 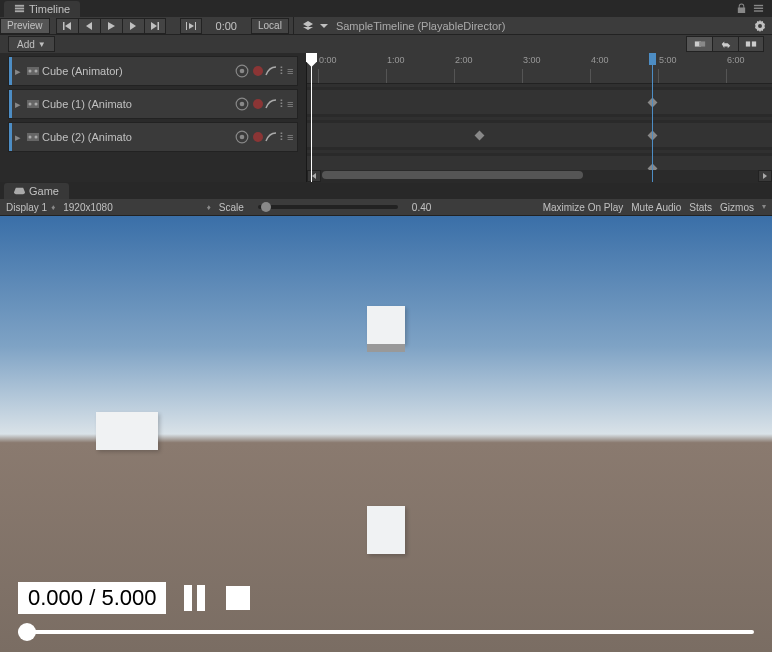 What do you see at coordinates (764, 208) in the screenshot?
I see `chevron-down-icon: ▾` at bounding box center [764, 208].